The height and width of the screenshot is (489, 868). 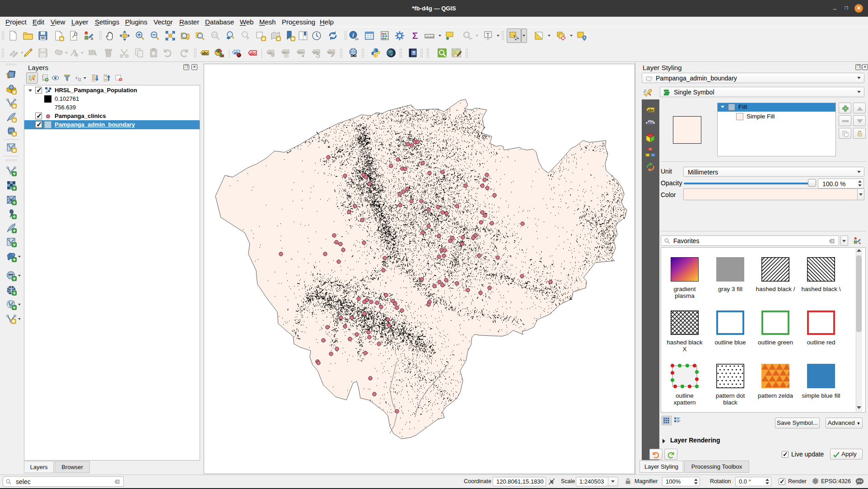 I want to click on svg-text: abc, so click(x=650, y=122).